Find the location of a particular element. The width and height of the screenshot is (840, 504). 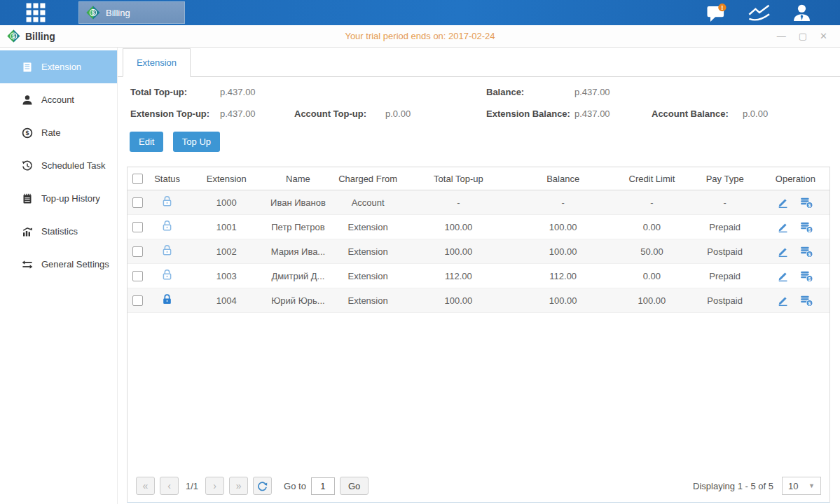

cell-extension: 1000 is located at coordinates (226, 203).